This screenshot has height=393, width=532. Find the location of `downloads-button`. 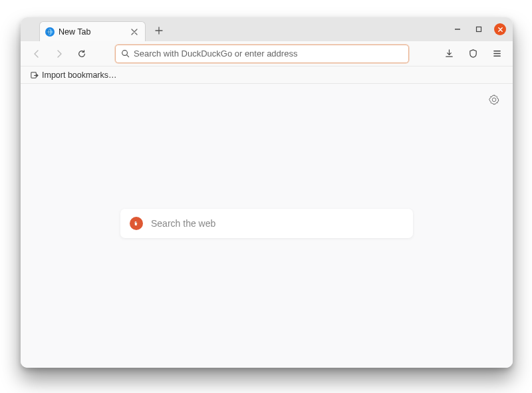

downloads-button is located at coordinates (449, 54).